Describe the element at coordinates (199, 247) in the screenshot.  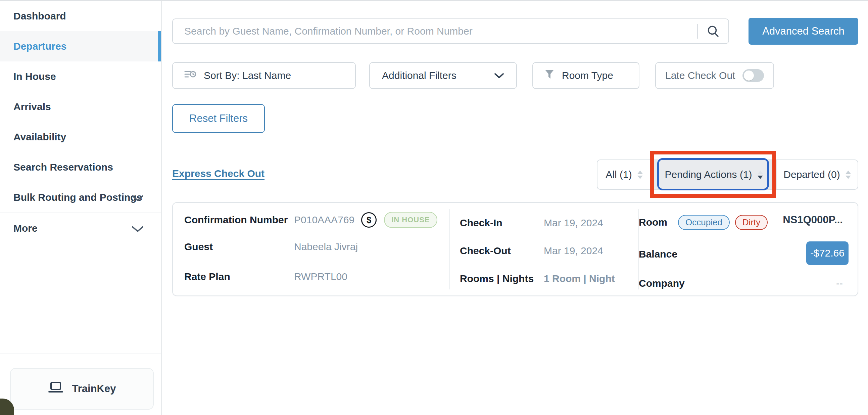
I see `guest-label-row: Guest` at that location.